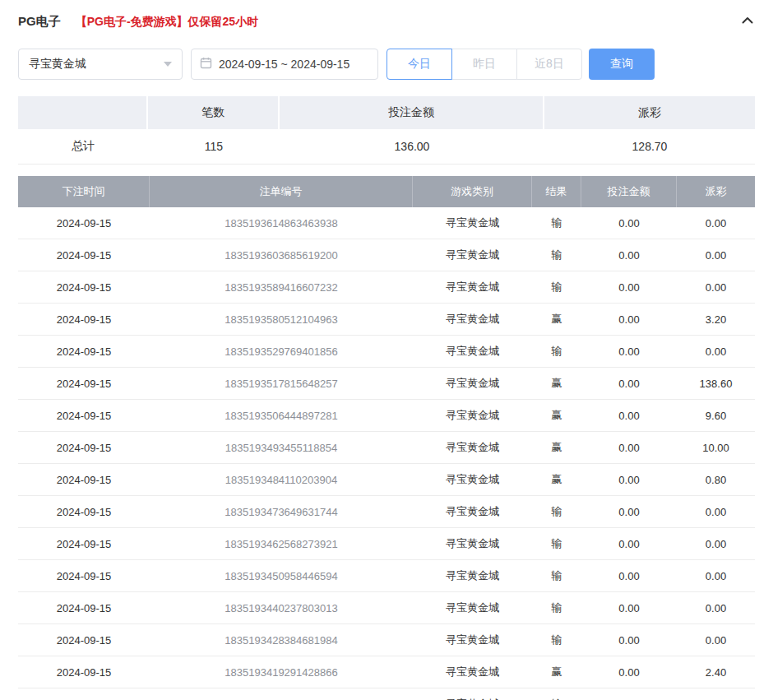 The width and height of the screenshot is (773, 700). Describe the element at coordinates (281, 415) in the screenshot. I see `table-cell: 1835193506444897281` at that location.